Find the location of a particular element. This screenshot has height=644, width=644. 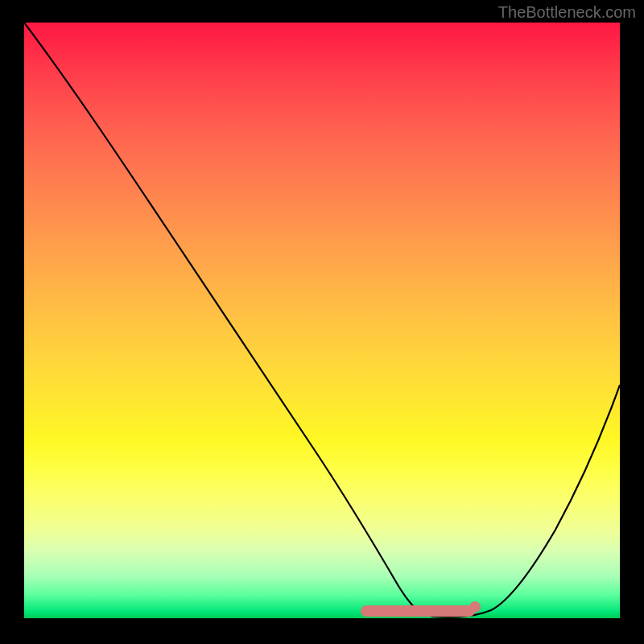

watermark-text: TheBottleneck.com is located at coordinates (567, 13).